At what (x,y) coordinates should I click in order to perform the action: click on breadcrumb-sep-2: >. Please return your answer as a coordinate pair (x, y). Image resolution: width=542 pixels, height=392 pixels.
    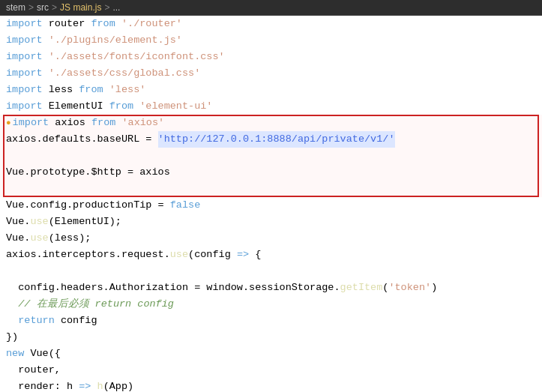
    Looking at the image, I should click on (54, 7).